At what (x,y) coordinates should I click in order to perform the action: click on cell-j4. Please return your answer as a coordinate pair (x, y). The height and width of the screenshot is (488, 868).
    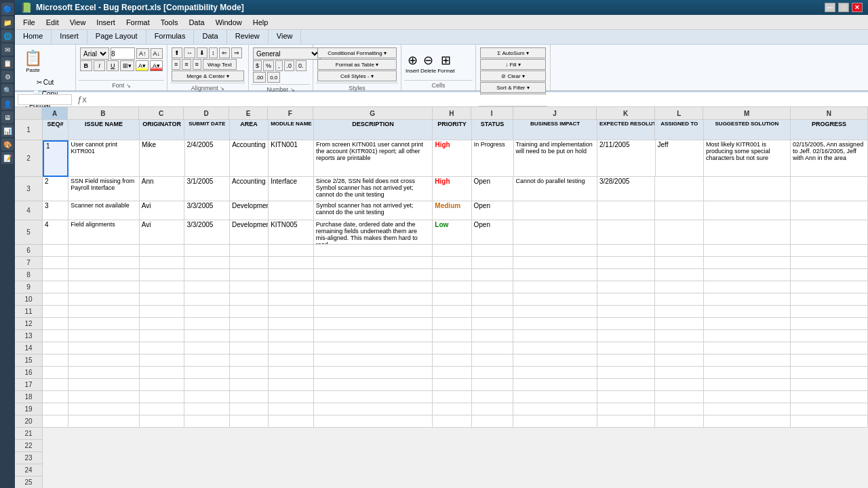
    Looking at the image, I should click on (555, 211).